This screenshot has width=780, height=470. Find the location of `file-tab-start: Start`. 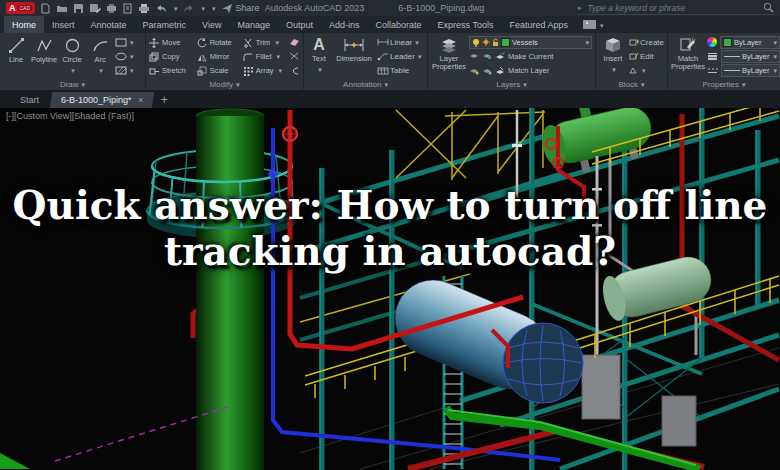

file-tab-start: Start is located at coordinates (30, 100).